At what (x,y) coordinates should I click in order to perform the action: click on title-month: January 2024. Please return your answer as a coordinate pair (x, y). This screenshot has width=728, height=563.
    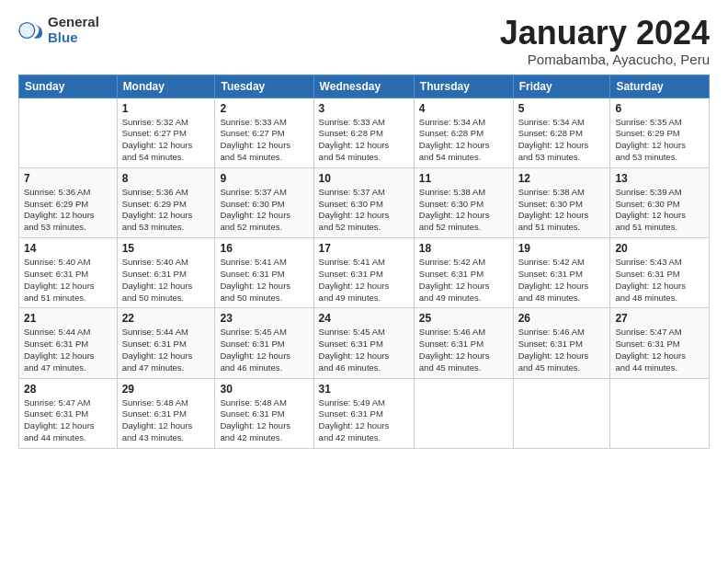
    Looking at the image, I should click on (605, 33).